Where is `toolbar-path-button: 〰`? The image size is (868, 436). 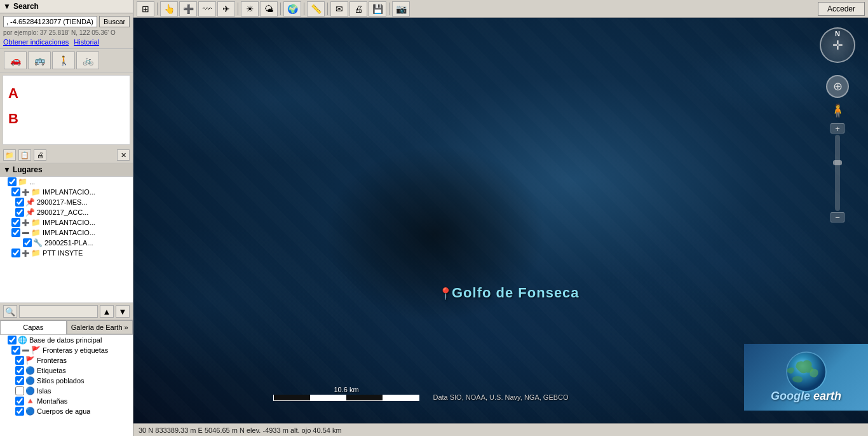
toolbar-path-button: 〰 is located at coordinates (207, 9).